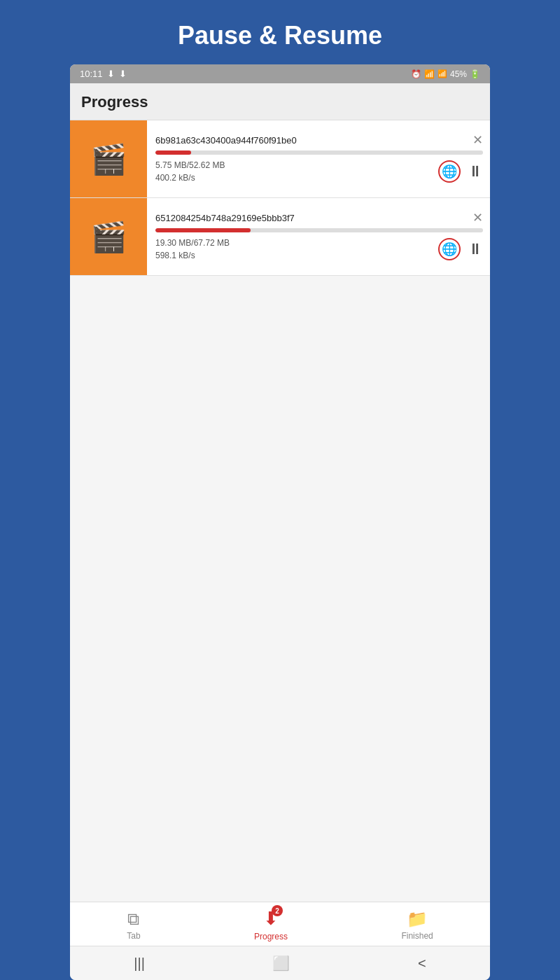 The width and height of the screenshot is (560, 980). I want to click on download-content-1: 6b981a63c430400a944f760f91be0 ✕ 5.75 MB/…, so click(318, 159).